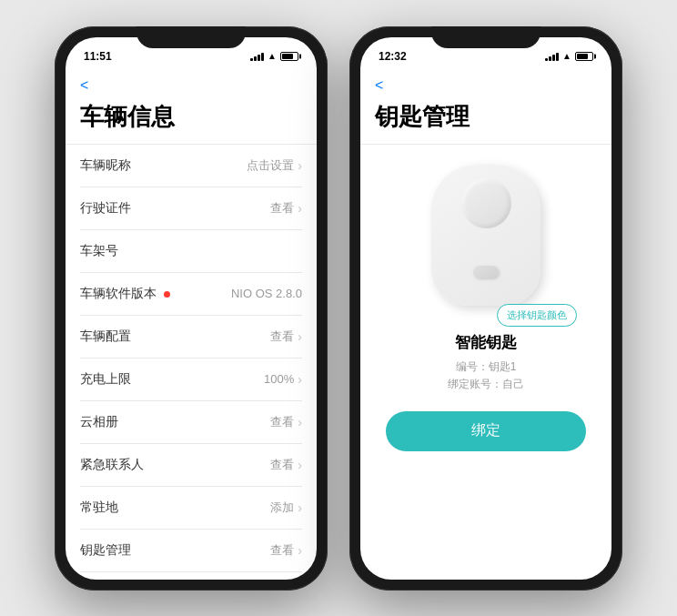  I want to click on menu-right-emergency: 查看 ›, so click(286, 465).